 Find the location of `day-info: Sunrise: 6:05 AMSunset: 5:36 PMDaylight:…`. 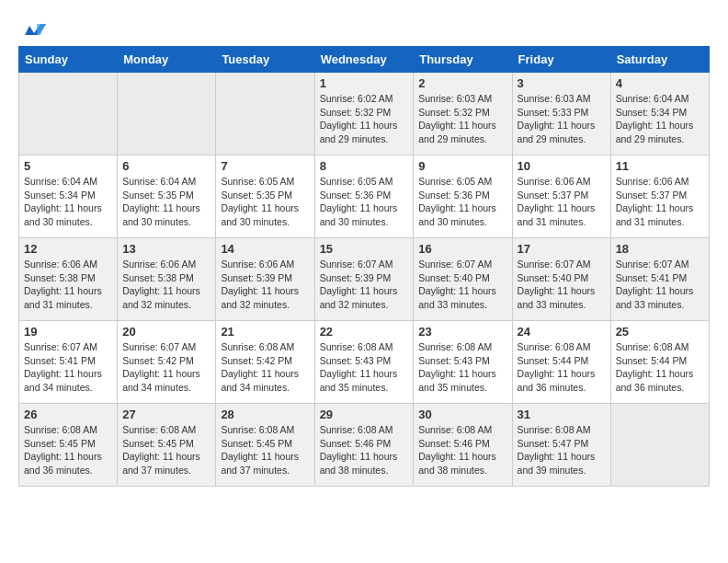

day-info: Sunrise: 6:05 AMSunset: 5:36 PMDaylight:… is located at coordinates (462, 202).